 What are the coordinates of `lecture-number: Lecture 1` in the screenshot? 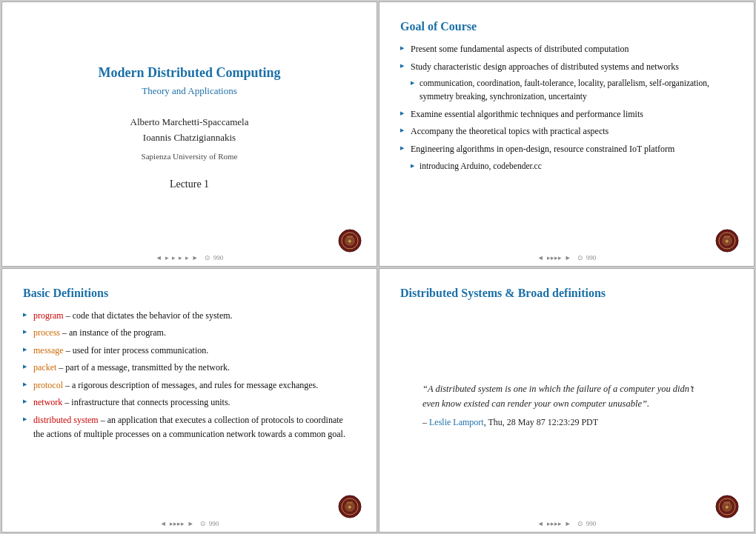 It's located at (190, 184).